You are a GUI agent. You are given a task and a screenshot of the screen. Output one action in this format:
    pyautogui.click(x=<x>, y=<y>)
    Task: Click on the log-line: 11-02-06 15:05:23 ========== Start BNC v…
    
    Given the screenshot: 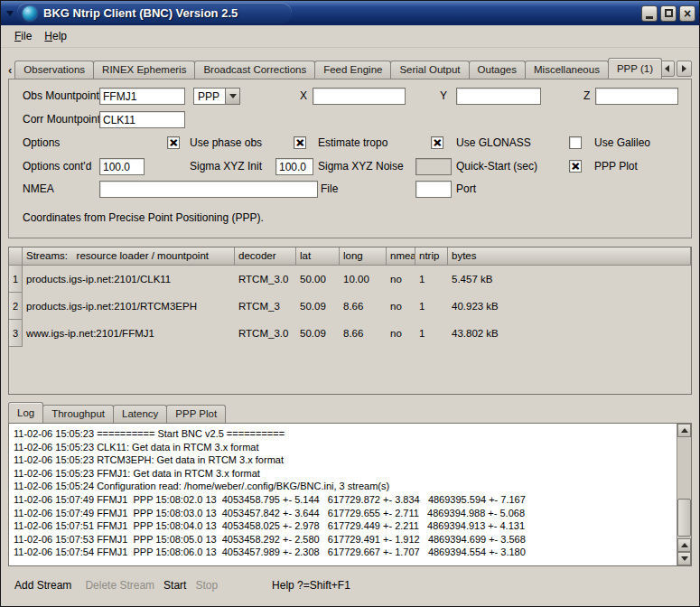 What is the action you would take?
    pyautogui.click(x=343, y=434)
    